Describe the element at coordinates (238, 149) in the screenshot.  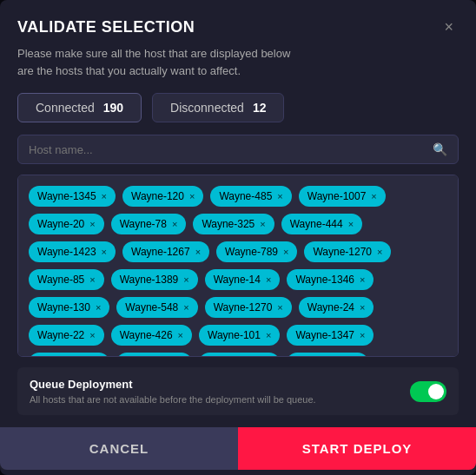
I see `search-bar: 🔍` at that location.